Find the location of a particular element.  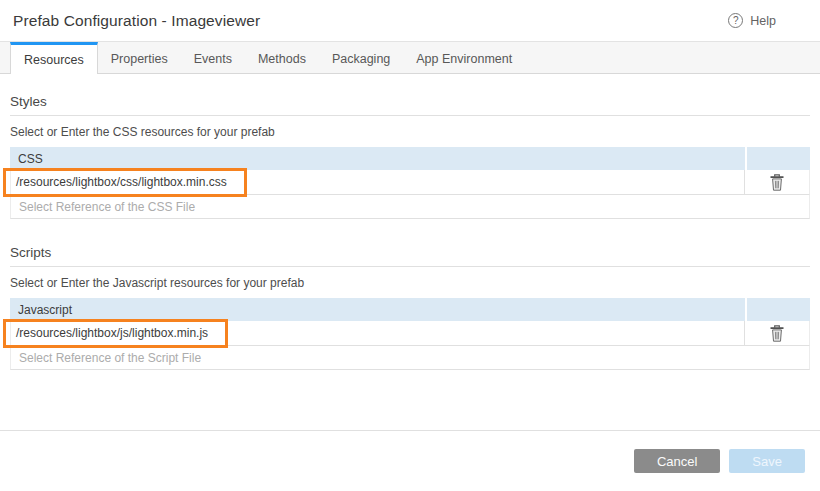

tab-packaging: Packaging is located at coordinates (361, 58).